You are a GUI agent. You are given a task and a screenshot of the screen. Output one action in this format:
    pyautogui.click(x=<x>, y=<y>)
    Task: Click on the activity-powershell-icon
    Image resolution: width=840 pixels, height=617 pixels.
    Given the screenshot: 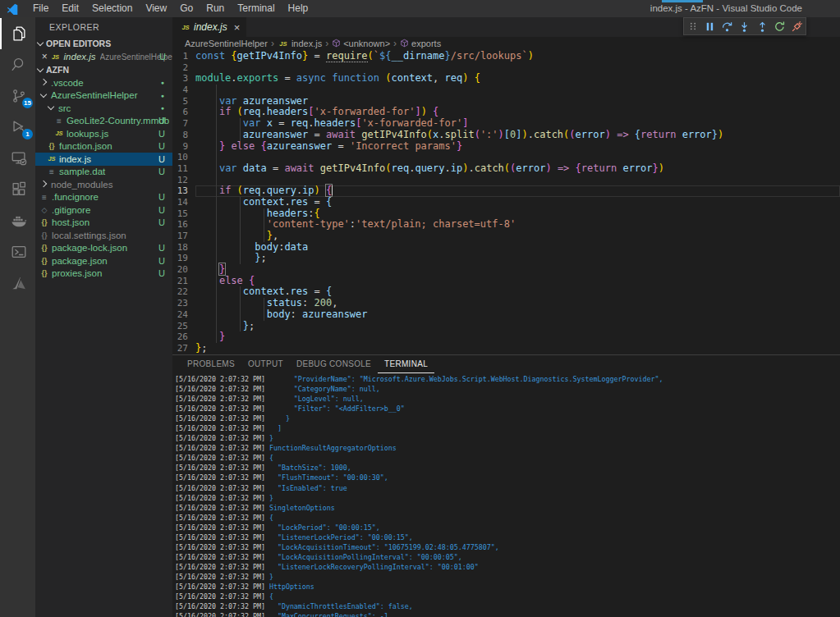 What is the action you would take?
    pyautogui.click(x=18, y=252)
    